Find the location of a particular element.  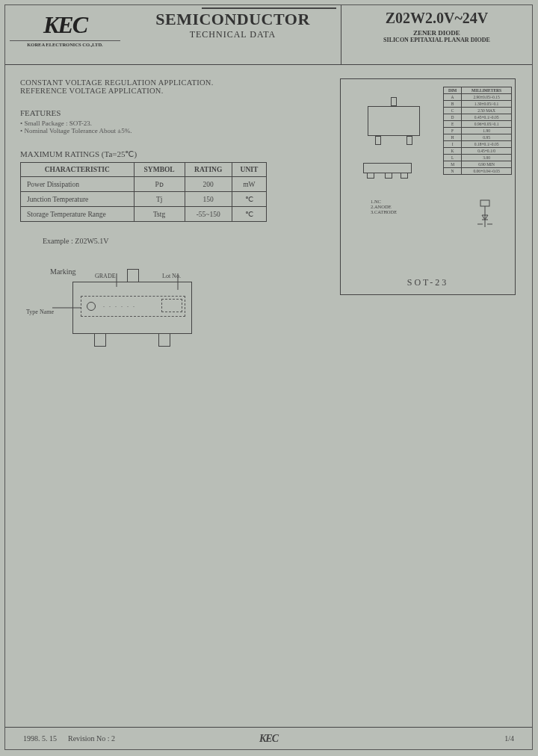

col-symbol: SYMBOL is located at coordinates (159, 170).